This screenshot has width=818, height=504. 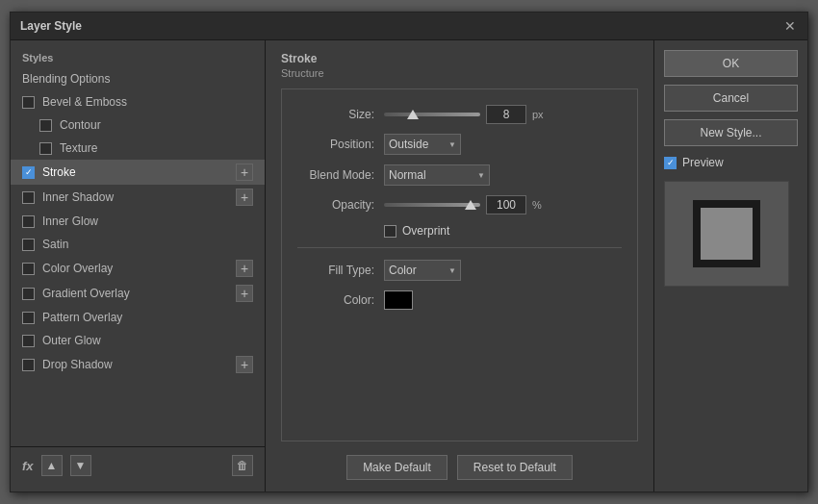 What do you see at coordinates (243, 466) in the screenshot?
I see `delete-button: 🗑` at bounding box center [243, 466].